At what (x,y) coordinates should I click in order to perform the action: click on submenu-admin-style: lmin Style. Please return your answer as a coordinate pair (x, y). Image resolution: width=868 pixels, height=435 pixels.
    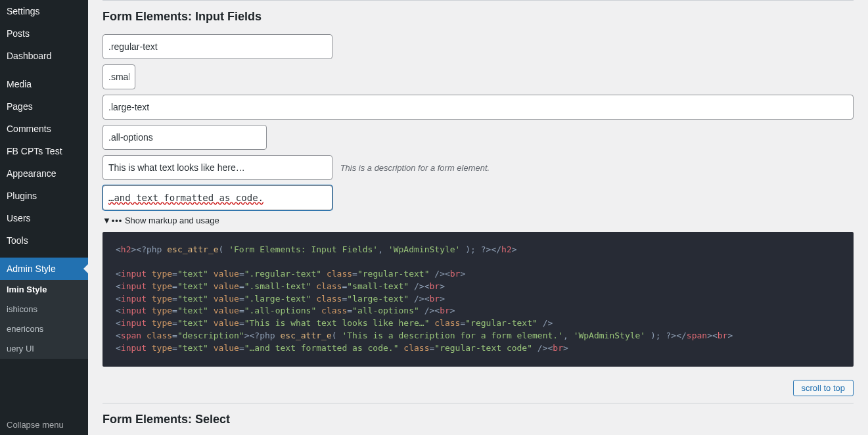
    Looking at the image, I should click on (44, 290).